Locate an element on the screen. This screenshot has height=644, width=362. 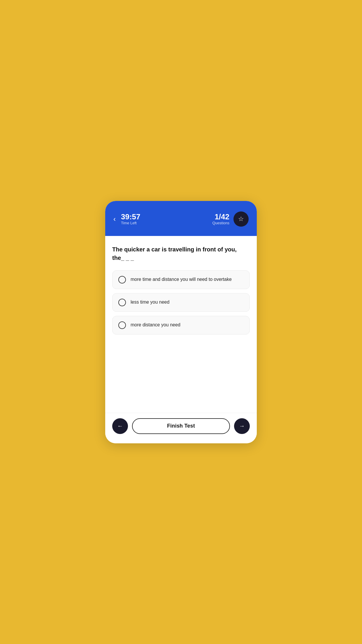
bookmark-button: ☆ is located at coordinates (241, 219).